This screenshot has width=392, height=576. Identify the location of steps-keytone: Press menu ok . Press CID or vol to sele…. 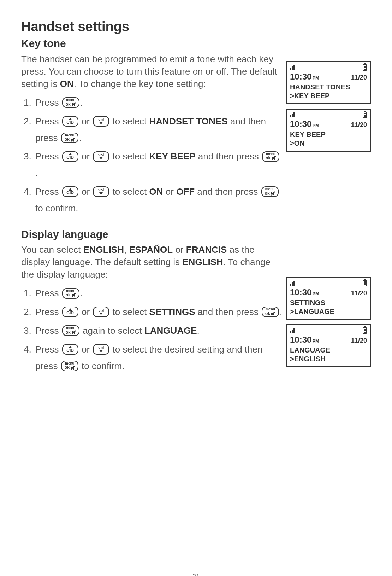
(152, 156).